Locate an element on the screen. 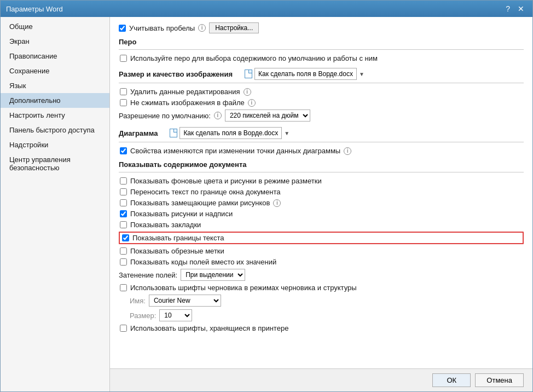 The image size is (533, 392). chart-section-header-row: Диаграмма Как сделать поля в Ворде.docx … is located at coordinates (321, 133).